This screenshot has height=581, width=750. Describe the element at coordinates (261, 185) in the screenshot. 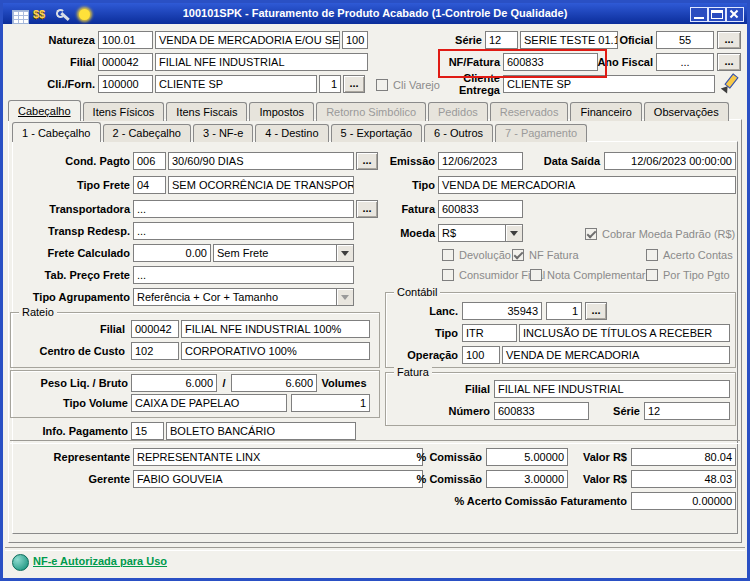

I see `tipo-frete-desc-field: SEM OCORRÊNCIA DE TRANSPORTE` at that location.